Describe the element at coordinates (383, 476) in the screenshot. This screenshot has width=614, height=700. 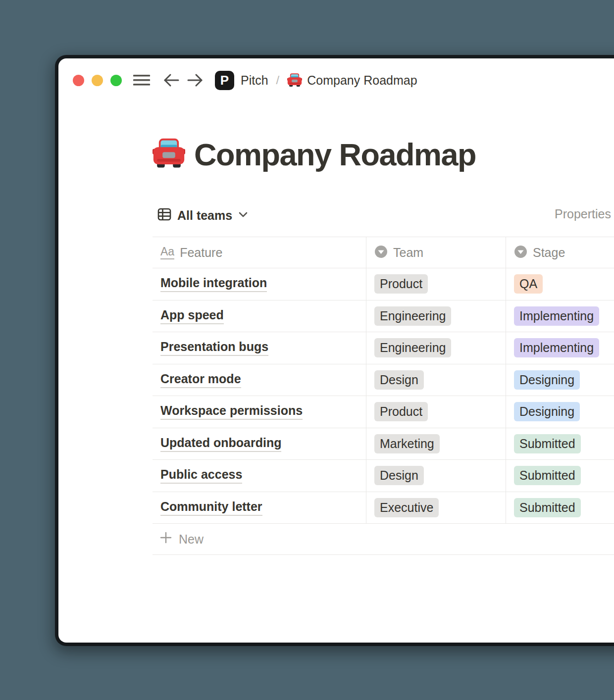
I see `table-row: Public access Design Submitted` at that location.